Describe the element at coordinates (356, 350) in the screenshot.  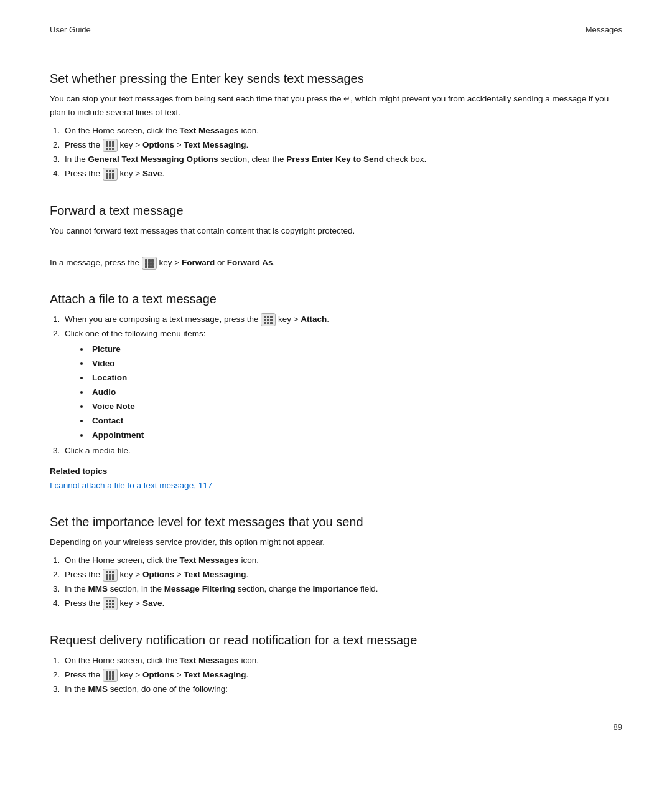
I see `menu-item-picture: Picture` at that location.